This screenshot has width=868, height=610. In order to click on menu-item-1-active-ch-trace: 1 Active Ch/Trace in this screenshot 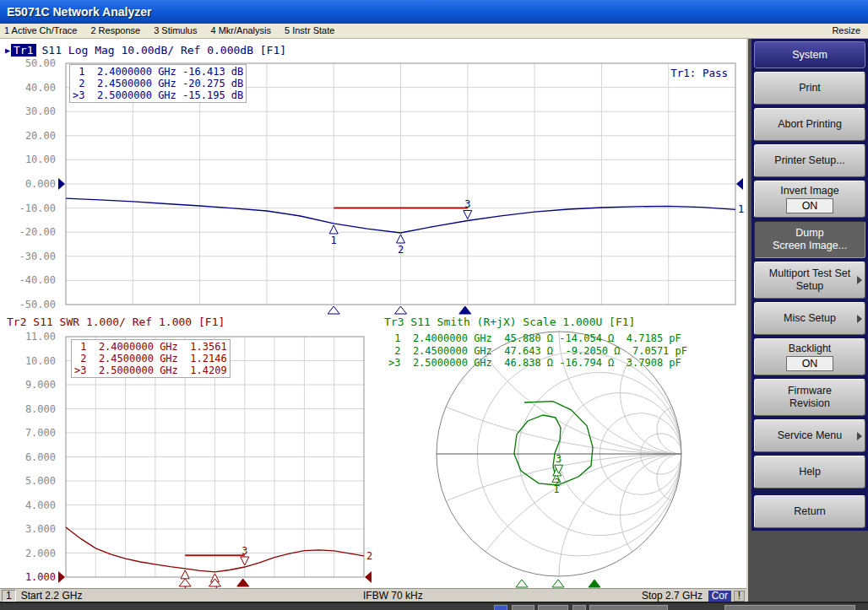, I will do `click(43, 30)`.